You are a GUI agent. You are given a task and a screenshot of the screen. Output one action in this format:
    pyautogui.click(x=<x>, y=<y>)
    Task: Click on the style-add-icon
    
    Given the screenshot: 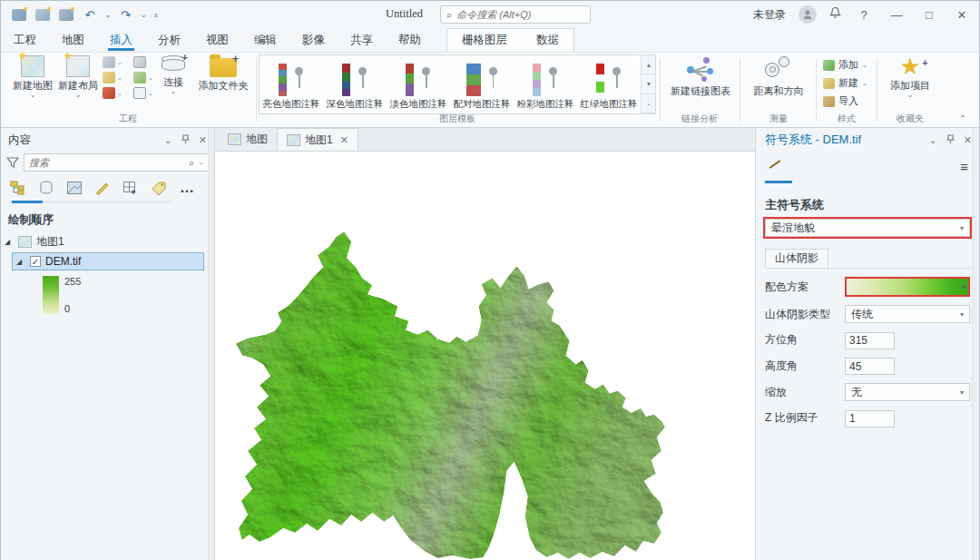 What is the action you would take?
    pyautogui.click(x=829, y=65)
    